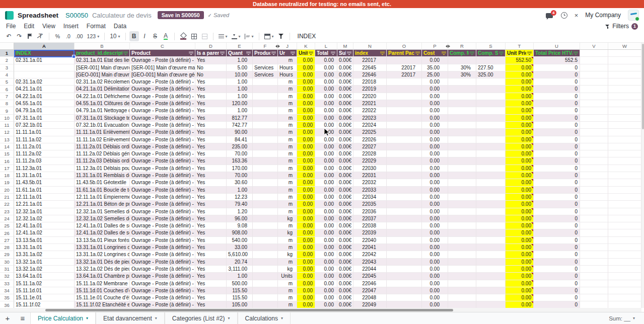 Image resolution: width=644 pixels, height=324 pixels. I want to click on cell-B19: 11.43.5b.01 Géotextile, so click(102, 183).